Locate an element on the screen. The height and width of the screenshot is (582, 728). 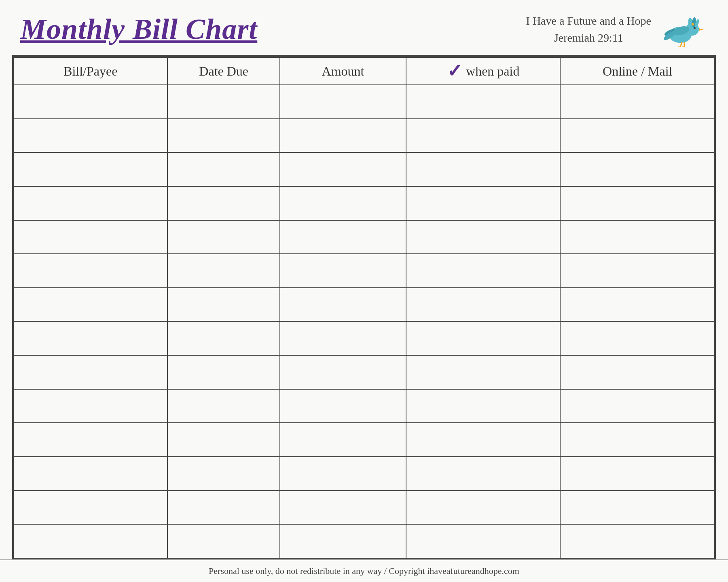
col-header-date: Date Due is located at coordinates (223, 71).